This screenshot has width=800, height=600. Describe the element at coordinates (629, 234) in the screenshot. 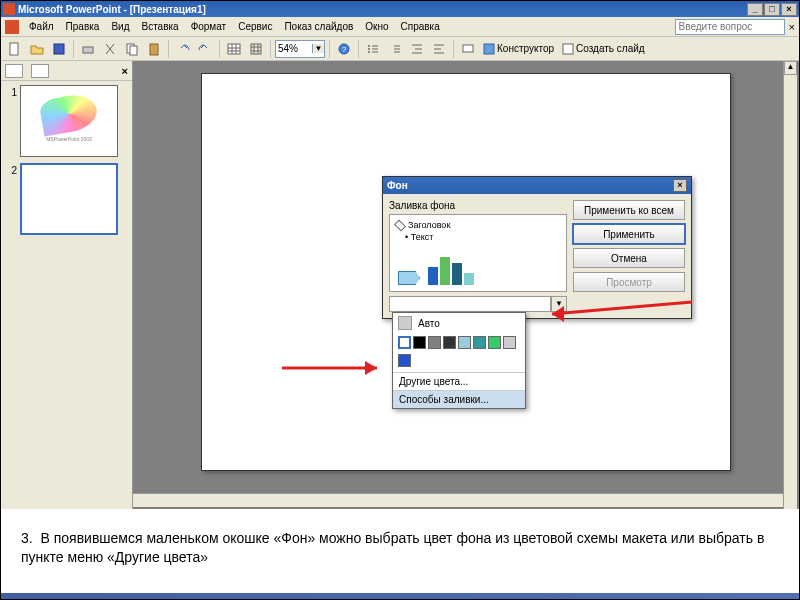

I see `apply-button: Применить` at that location.